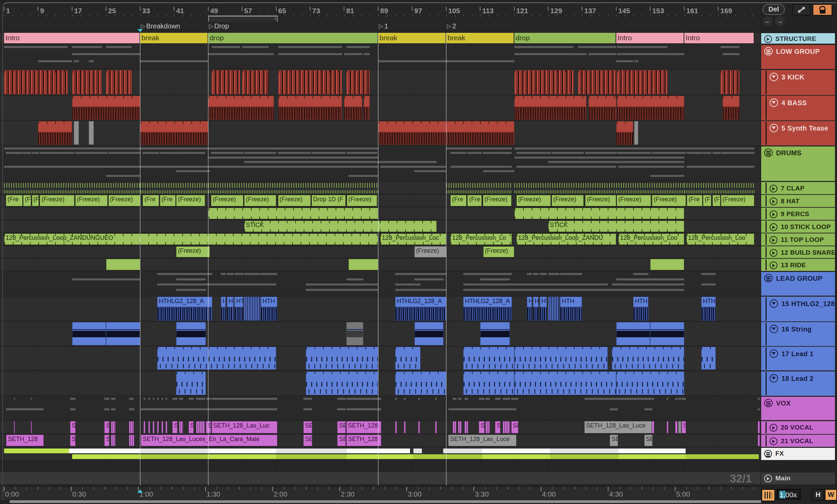 This screenshot has height=504, width=837. What do you see at coordinates (798, 39) in the screenshot?
I see `track-header-structure: STRUCTURE` at bounding box center [798, 39].